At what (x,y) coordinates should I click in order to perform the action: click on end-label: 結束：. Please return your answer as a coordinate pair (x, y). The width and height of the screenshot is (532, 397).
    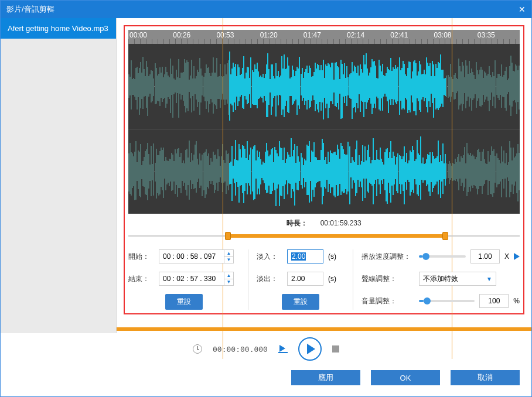
    Looking at the image, I should click on (141, 279).